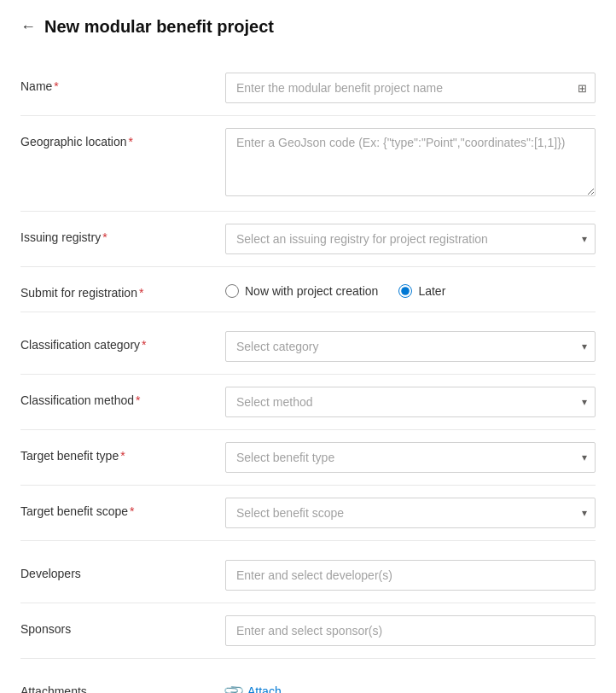 The image size is (616, 693). I want to click on page-header: ← New modular benefit project, so click(308, 27).